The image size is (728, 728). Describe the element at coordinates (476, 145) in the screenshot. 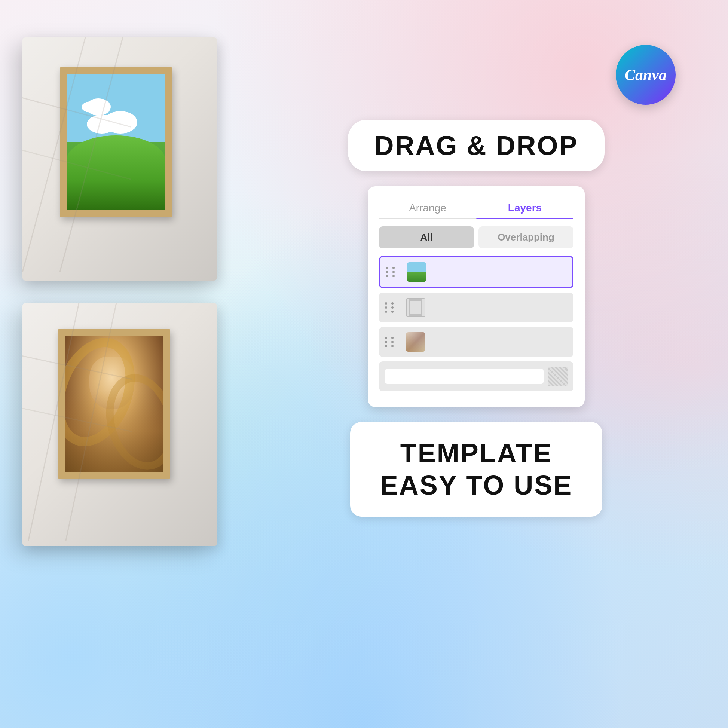

I see `drag-drop-label: DRAG & DROP` at that location.